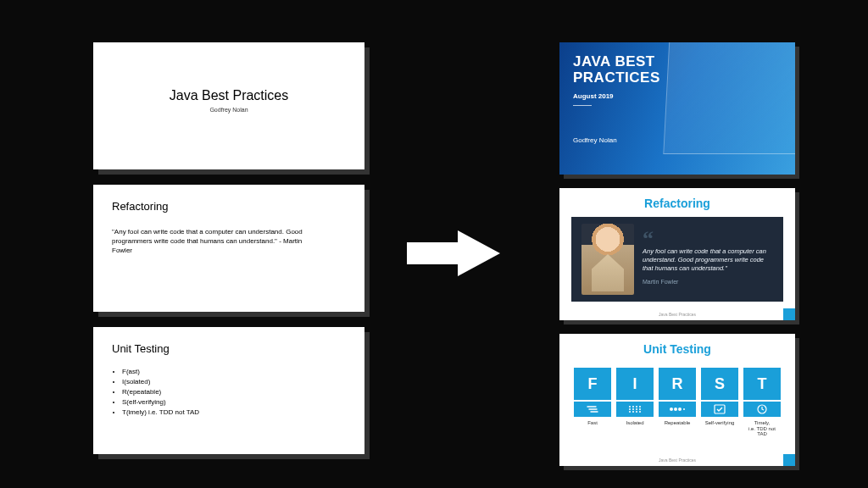 The image size is (868, 488). I want to click on hero-author: Godfrey Nolan, so click(677, 141).